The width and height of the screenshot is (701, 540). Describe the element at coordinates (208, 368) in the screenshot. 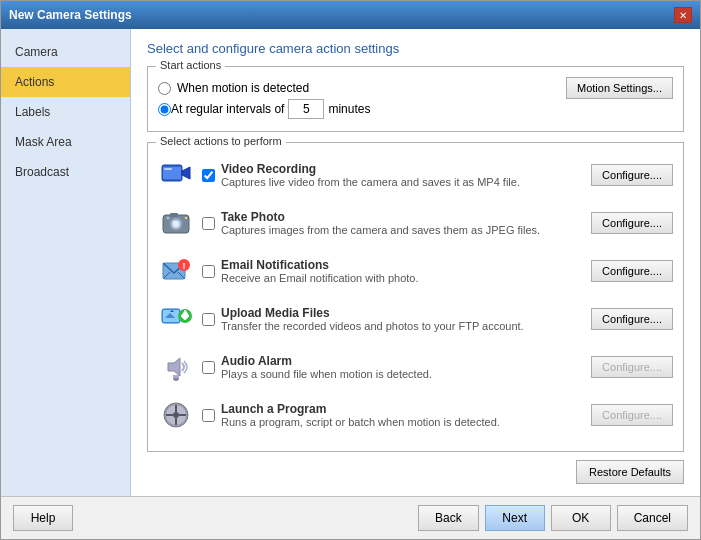

I see `audio-alarm-checkbox` at that location.